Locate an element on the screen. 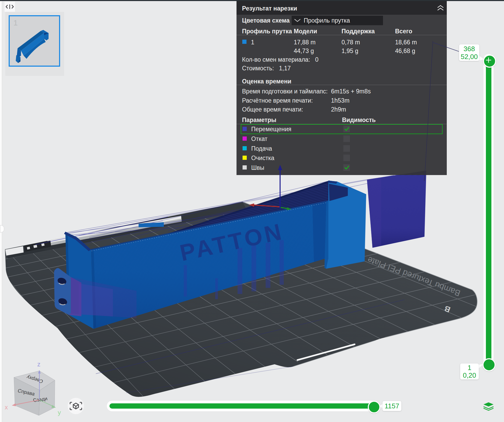 This screenshot has height=422, width=504. svg-text: y is located at coordinates (59, 413).